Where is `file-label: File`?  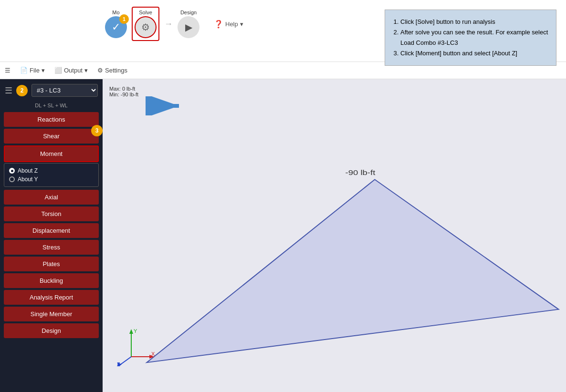 file-label: File is located at coordinates (34, 71).